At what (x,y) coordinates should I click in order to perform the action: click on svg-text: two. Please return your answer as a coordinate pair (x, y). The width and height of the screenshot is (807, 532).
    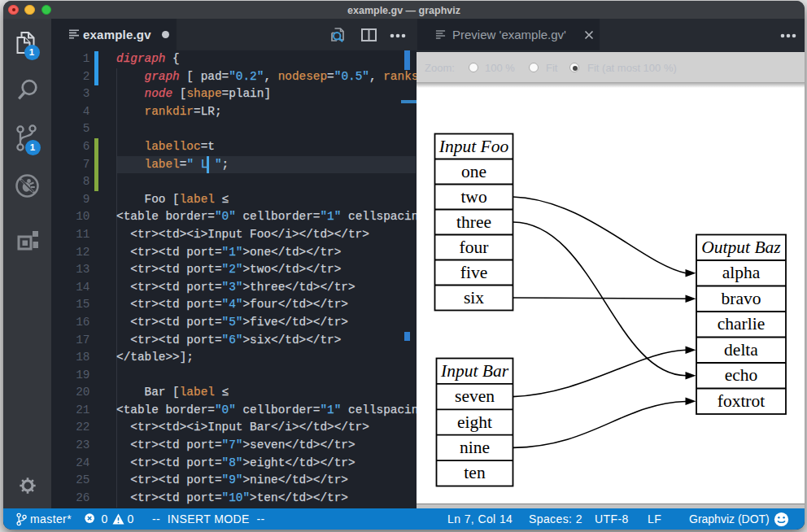
    Looking at the image, I should click on (473, 197).